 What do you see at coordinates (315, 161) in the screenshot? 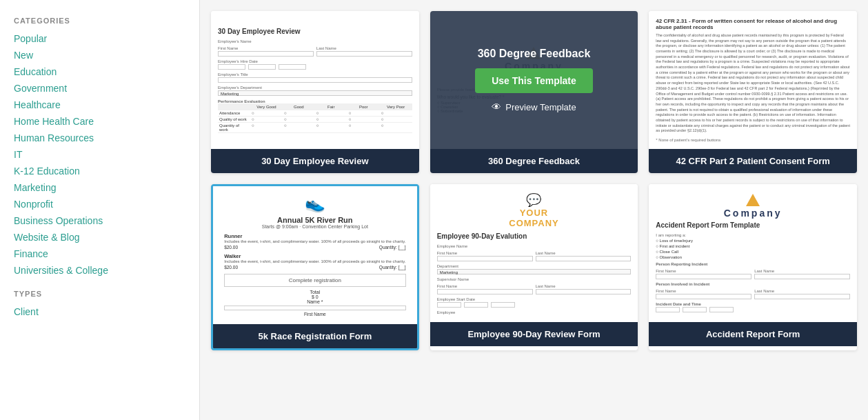
I see `card-footer-30-day: 30 Day Employee Review` at bounding box center [315, 161].